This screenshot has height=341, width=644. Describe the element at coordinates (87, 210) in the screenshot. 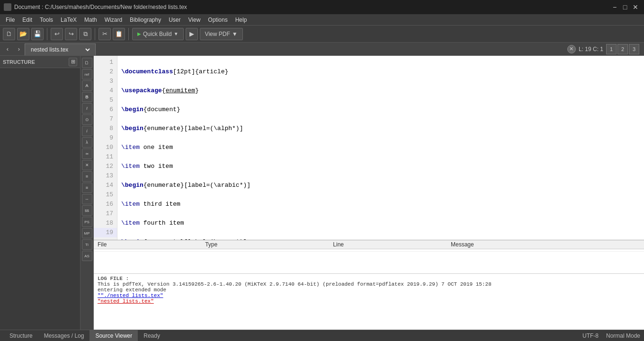

I see `icon-panel-btn-dollar: $$` at that location.